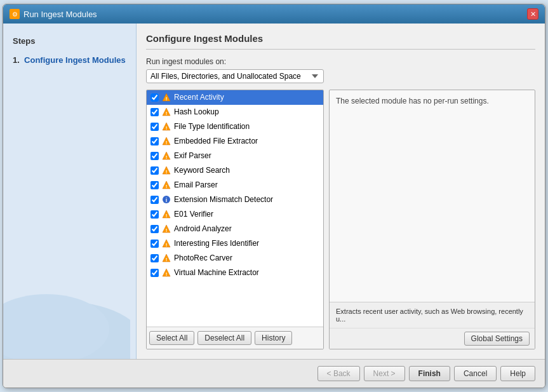 The image size is (548, 392). What do you see at coordinates (432, 338) in the screenshot?
I see `info-actions: Global Settings` at bounding box center [432, 338].